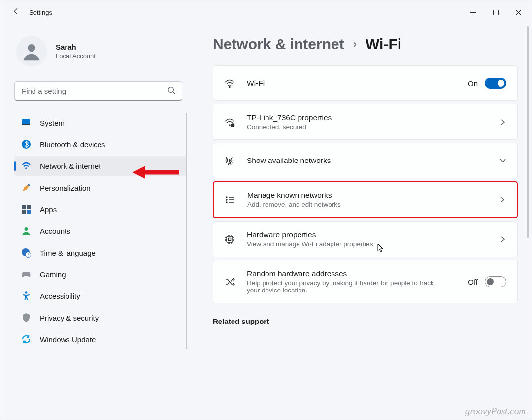  Describe the element at coordinates (100, 123) in the screenshot. I see `nav-item-system: System` at that location.